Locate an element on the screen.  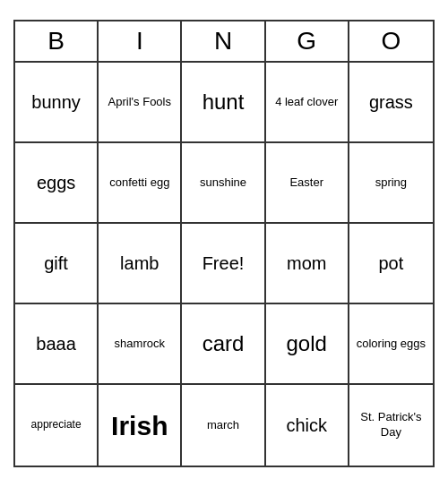
bingo-cell: pot is located at coordinates (391, 264).